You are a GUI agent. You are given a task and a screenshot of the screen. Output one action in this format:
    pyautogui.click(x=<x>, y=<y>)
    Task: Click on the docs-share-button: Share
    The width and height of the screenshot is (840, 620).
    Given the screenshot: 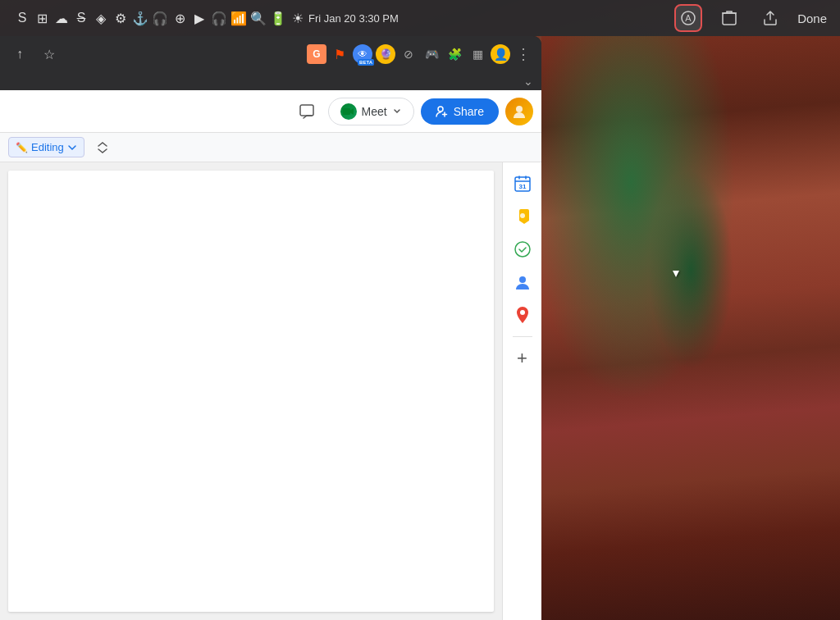 What is the action you would take?
    pyautogui.click(x=459, y=112)
    